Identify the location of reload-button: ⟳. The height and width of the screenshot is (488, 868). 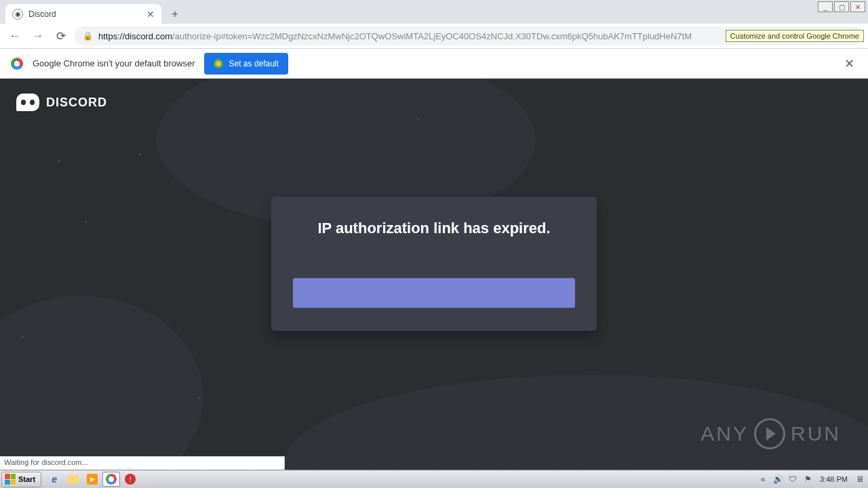
(61, 36).